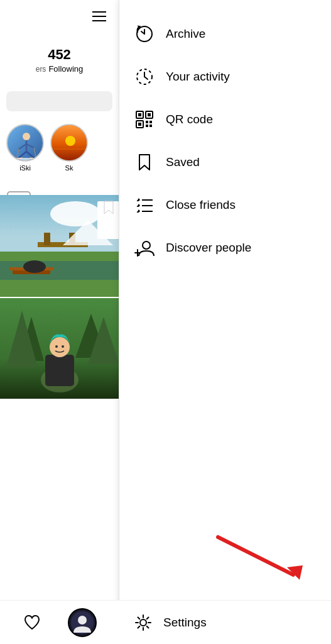 This screenshot has width=331, height=644. What do you see at coordinates (190, 119) in the screenshot?
I see `qr-code-label: QR code` at bounding box center [190, 119].